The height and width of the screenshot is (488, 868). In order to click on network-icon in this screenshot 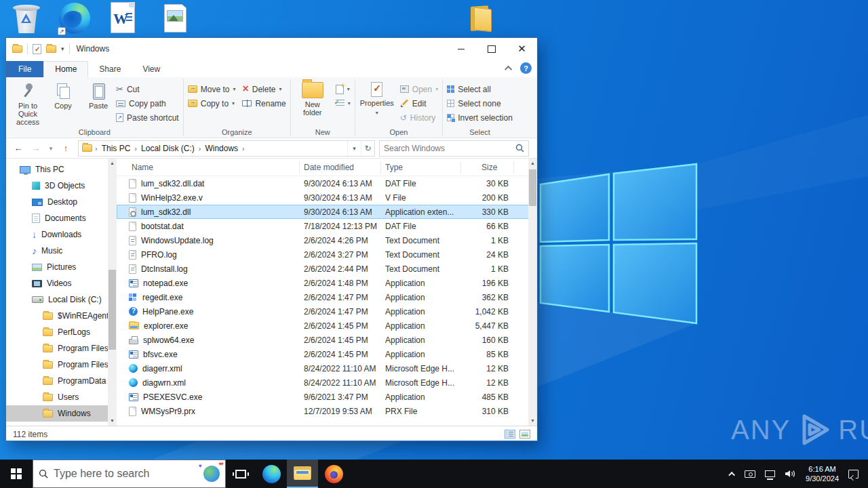, I will do `click(770, 474)`.